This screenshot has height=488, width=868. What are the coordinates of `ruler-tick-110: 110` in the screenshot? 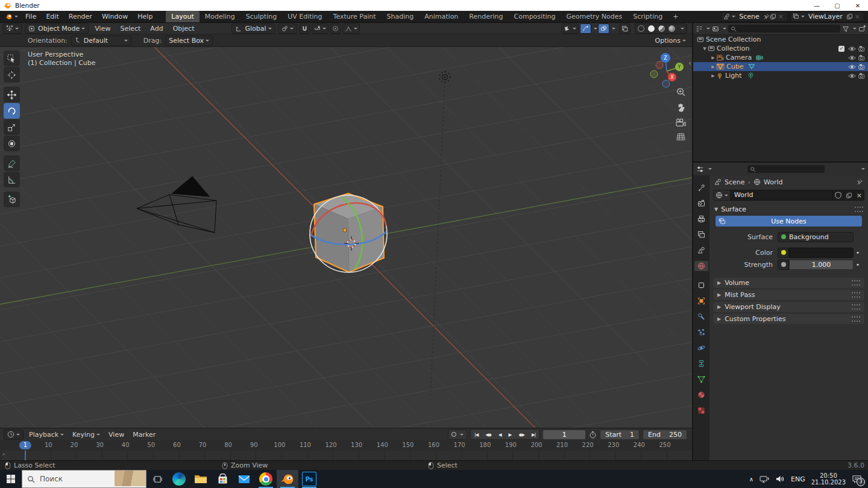 It's located at (305, 445).